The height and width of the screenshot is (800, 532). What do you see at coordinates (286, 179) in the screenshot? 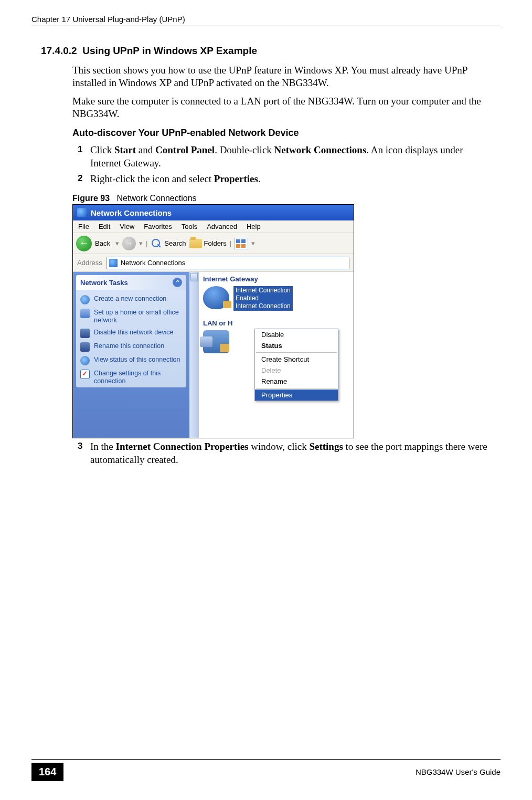
I see `step-2: 2 Right-click the icon and select Proper…` at bounding box center [286, 179].